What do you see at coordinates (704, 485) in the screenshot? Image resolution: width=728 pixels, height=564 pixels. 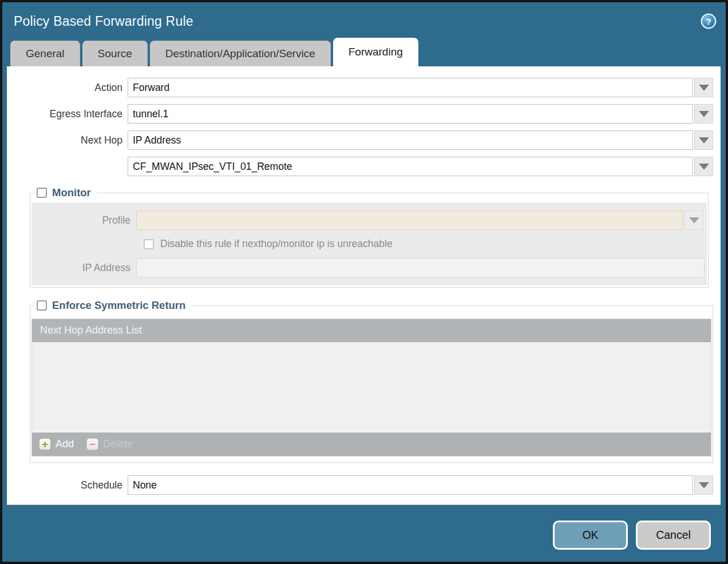 I see `schedule-dropdown-button` at bounding box center [704, 485].